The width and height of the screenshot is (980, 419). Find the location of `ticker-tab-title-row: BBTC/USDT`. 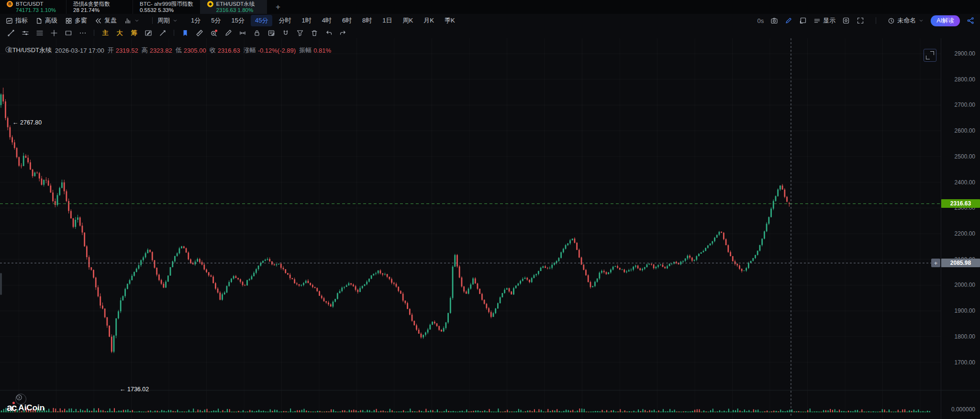

ticker-tab-title-row: BBTC/USDT is located at coordinates (33, 4).